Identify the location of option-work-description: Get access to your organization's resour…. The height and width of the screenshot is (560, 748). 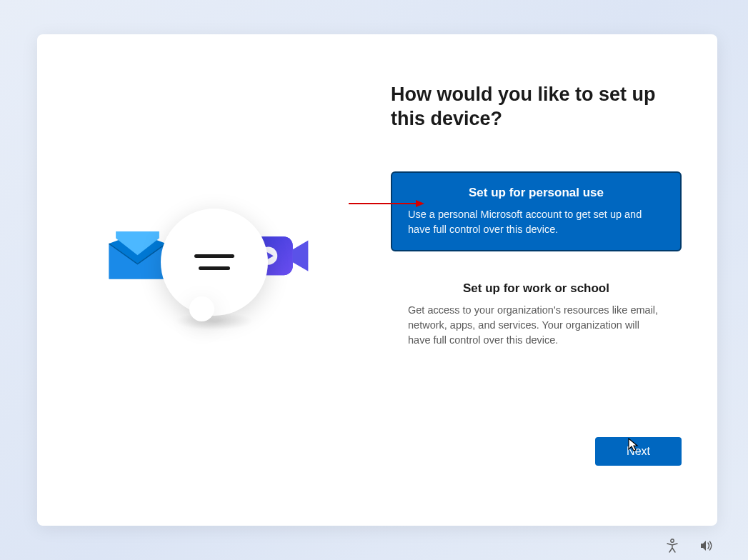
(536, 326).